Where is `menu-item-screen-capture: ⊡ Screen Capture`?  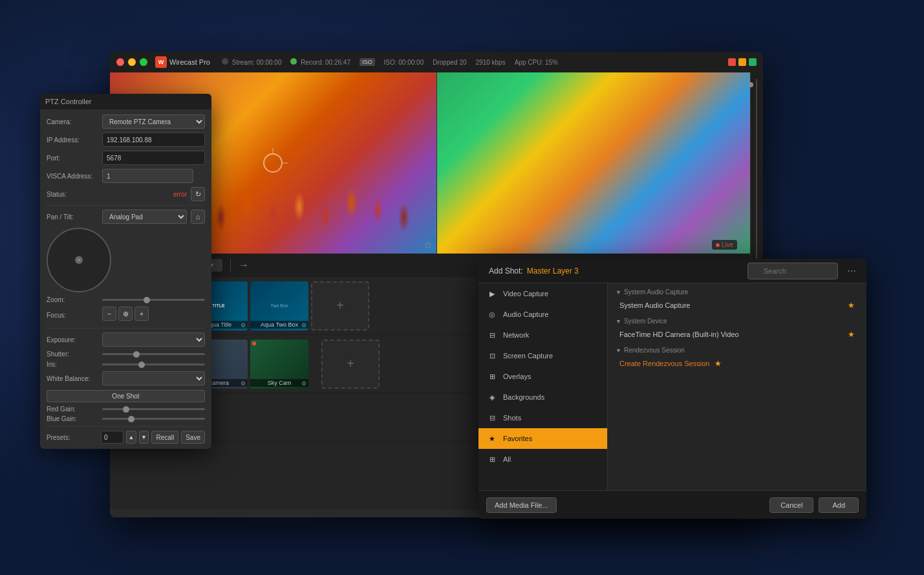
menu-item-screen-capture: ⊡ Screen Capture is located at coordinates (543, 356).